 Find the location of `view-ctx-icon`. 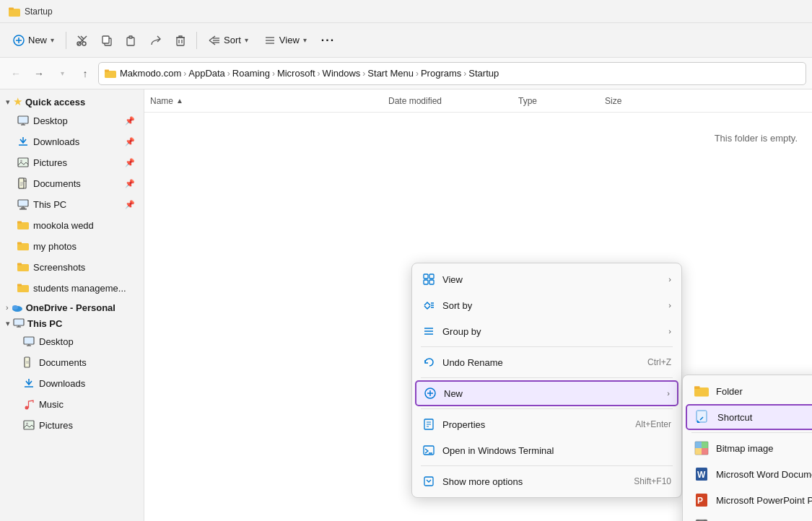

view-ctx-icon is located at coordinates (429, 279).